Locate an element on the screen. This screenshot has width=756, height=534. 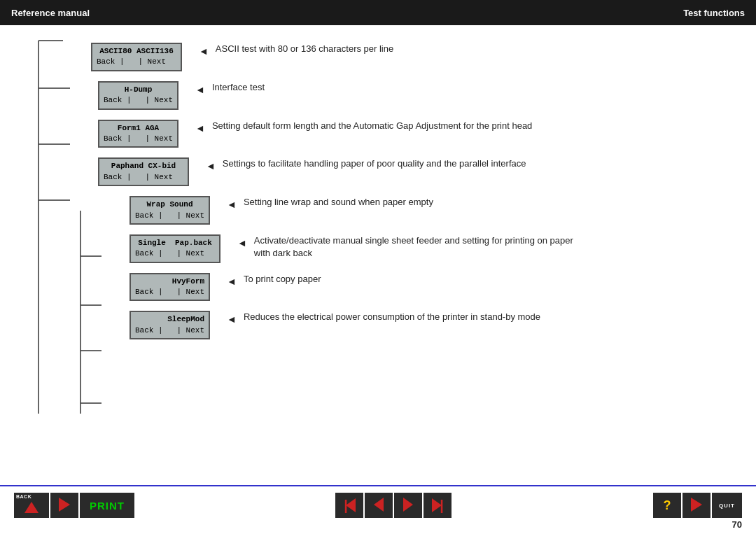
lcd-ascii-nav: Back | | Next is located at coordinates (136, 62).